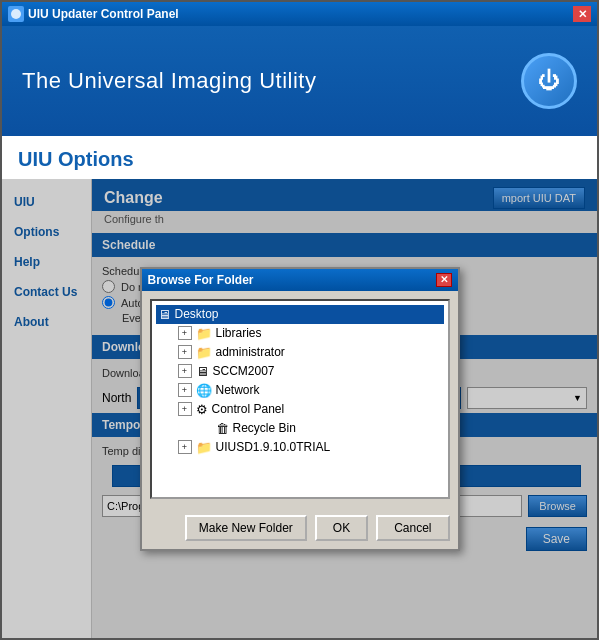 Image resolution: width=599 pixels, height=640 pixels. What do you see at coordinates (300, 334) in the screenshot?
I see `tree-item-libraries-row: + 📁 Libraries` at bounding box center [300, 334].